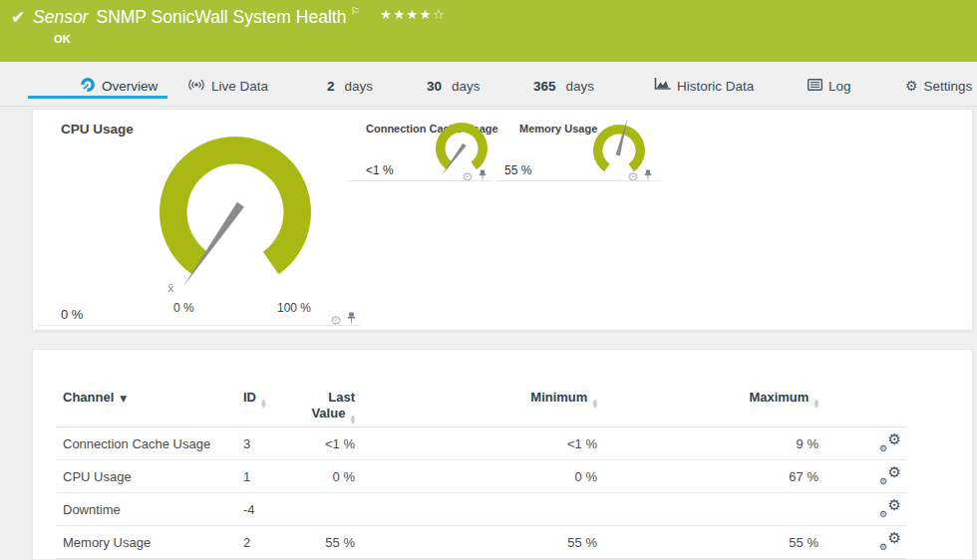 This screenshot has width=977, height=560. What do you see at coordinates (477, 476) in the screenshot?
I see `cell-minimum: 0 %` at bounding box center [477, 476].